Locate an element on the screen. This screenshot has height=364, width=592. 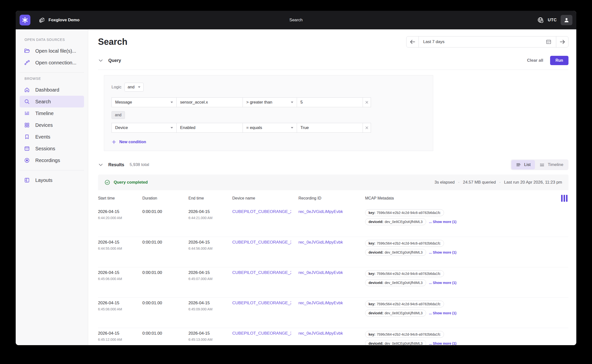
calendar-icon is located at coordinates (549, 42).